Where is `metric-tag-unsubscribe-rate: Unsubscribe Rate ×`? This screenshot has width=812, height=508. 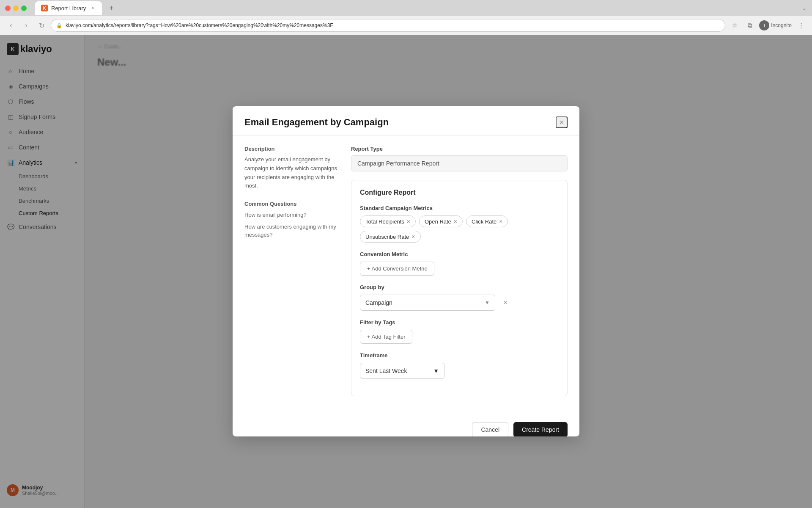
metric-tag-unsubscribe-rate: Unsubscribe Rate × is located at coordinates (390, 237).